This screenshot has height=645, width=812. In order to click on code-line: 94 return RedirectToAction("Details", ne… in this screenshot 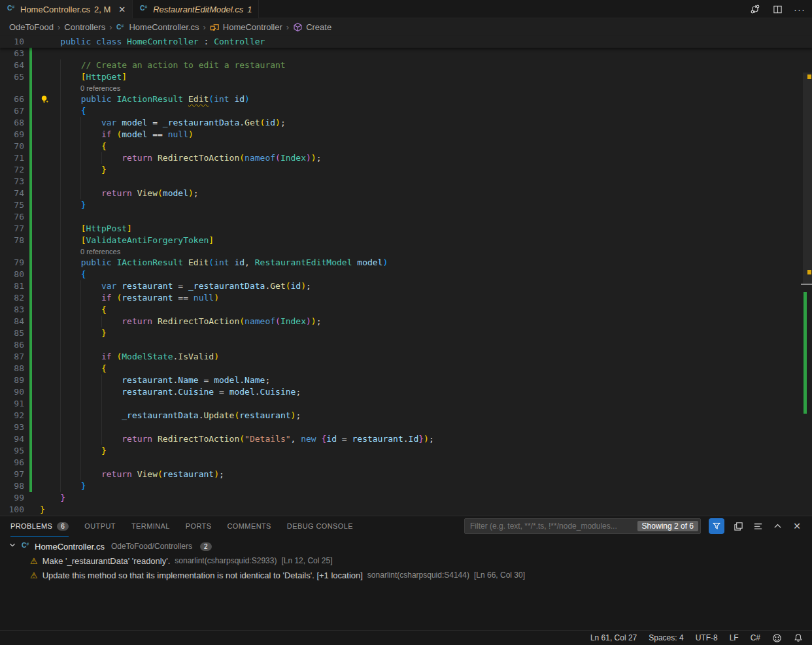, I will do `click(406, 439)`.